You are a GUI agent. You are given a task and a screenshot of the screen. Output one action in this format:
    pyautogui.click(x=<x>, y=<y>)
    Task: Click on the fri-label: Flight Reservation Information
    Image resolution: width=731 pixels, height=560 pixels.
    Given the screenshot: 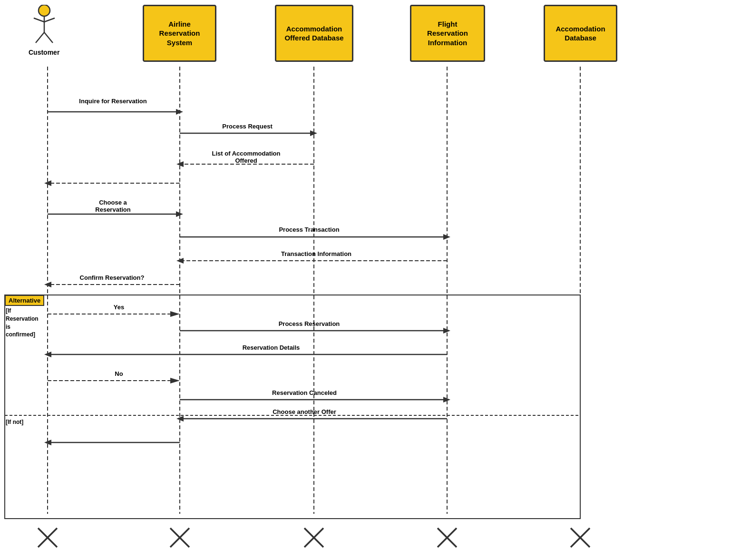 What is the action you would take?
    pyautogui.click(x=448, y=33)
    